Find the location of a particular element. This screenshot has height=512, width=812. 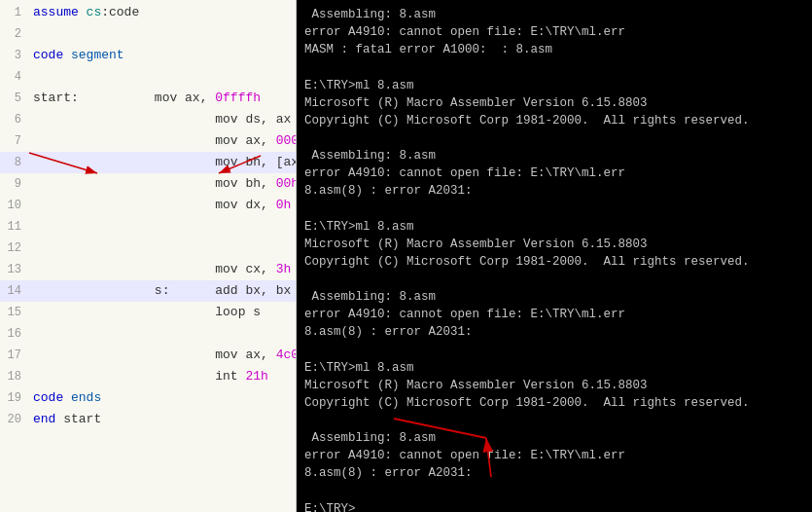

code-line-12: 12 is located at coordinates (148, 248).